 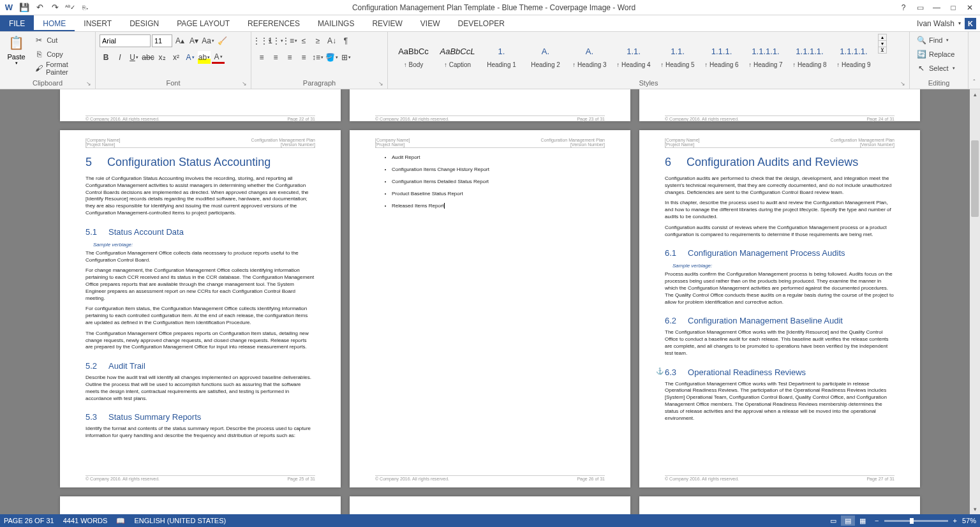 What do you see at coordinates (200, 388) in the screenshot?
I see `paragraph-text: Describe how the audit trail will identi…` at bounding box center [200, 388].